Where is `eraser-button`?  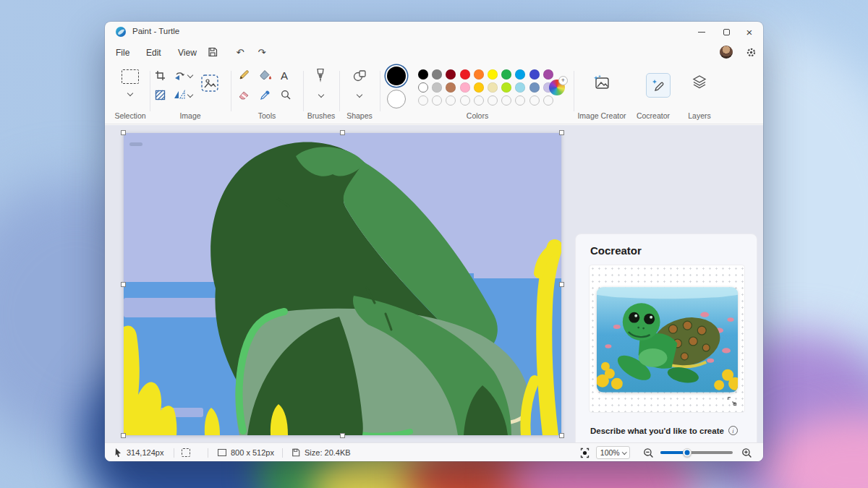 eraser-button is located at coordinates (244, 95).